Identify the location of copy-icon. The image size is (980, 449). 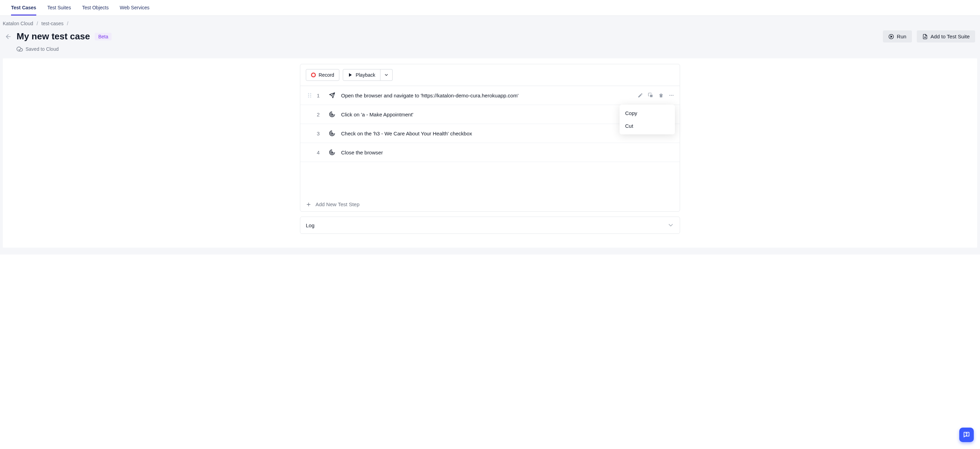
(651, 95).